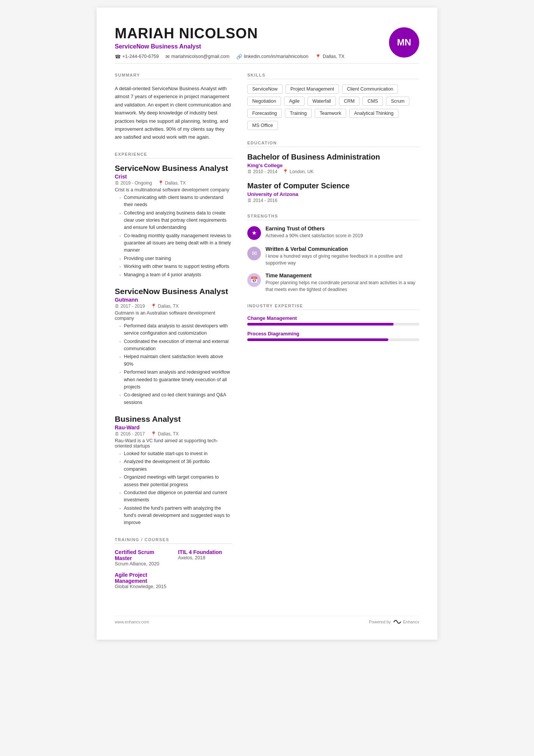 The image size is (534, 756). I want to click on job-1-location: 📍 Dallas, TX, so click(172, 183).